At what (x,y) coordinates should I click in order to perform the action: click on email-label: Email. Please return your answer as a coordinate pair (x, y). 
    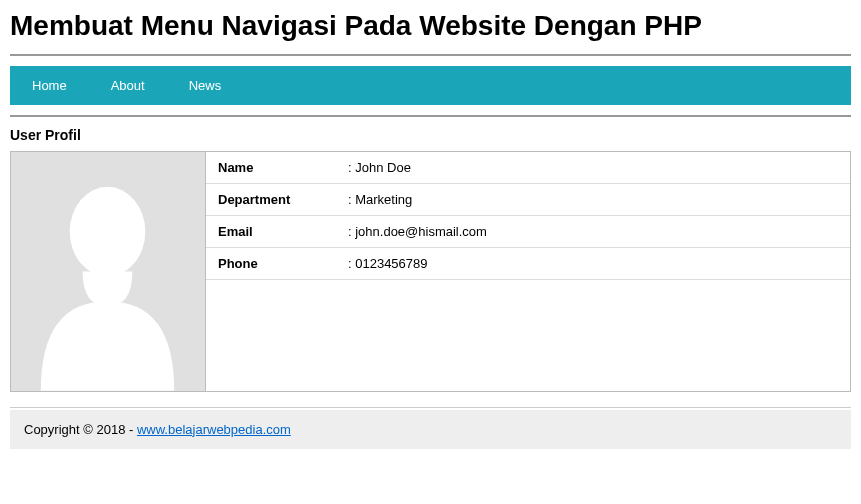
    Looking at the image, I should click on (283, 232).